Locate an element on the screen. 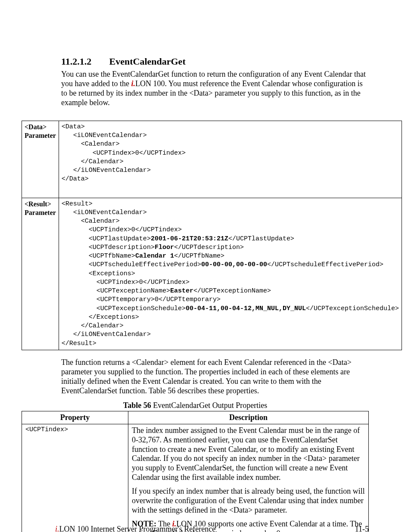 The height and width of the screenshot is (532, 411). data-parameter-code: <Data> <iLONEventCalendar> <Calendar> <U… is located at coordinates (230, 159).